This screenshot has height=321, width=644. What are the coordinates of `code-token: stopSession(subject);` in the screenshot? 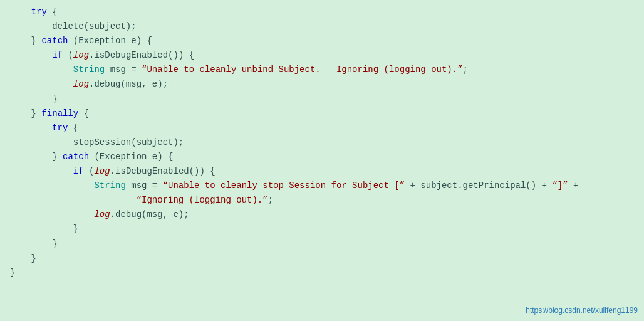 It's located at (128, 143).